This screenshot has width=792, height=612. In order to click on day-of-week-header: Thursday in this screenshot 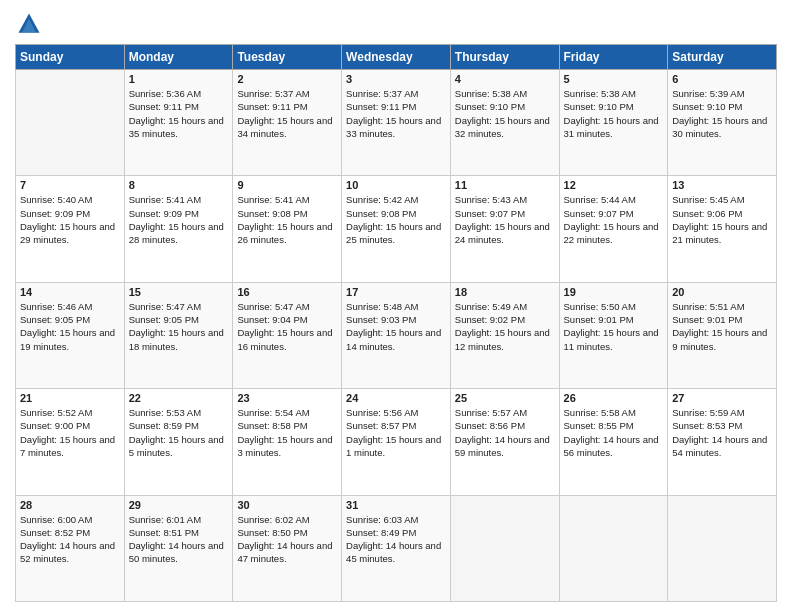, I will do `click(504, 58)`.